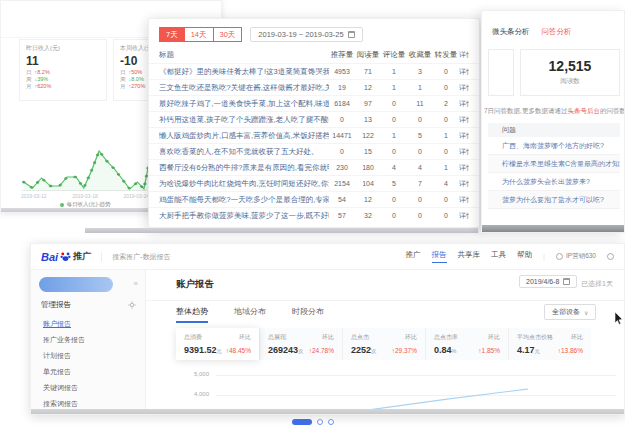 This screenshot has width=625, height=433. I want to click on kpi-unit: 次, so click(301, 351).